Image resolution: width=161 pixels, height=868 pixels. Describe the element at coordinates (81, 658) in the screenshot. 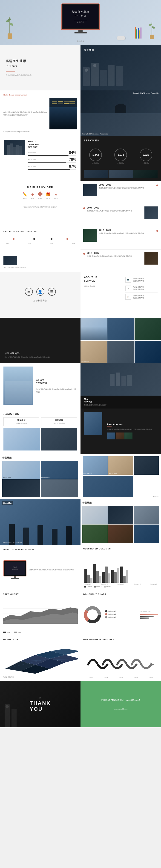

I see `slide-row-15: 3D SURFACE` at that location.